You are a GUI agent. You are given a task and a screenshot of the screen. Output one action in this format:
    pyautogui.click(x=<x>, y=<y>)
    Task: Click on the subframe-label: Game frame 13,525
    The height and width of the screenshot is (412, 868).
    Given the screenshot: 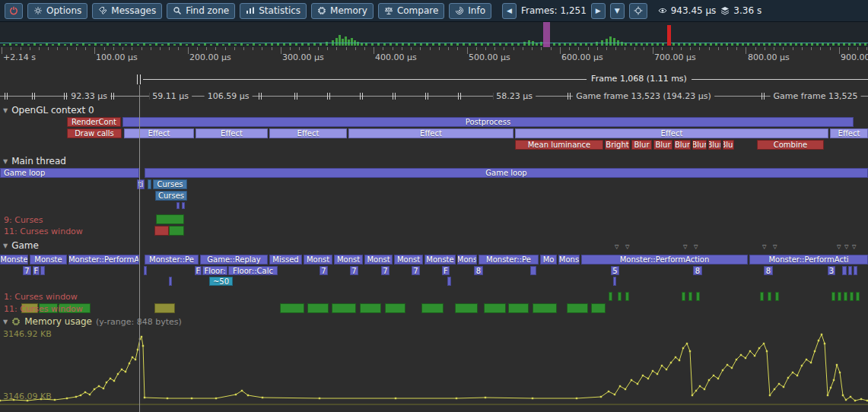 What is the action you would take?
    pyautogui.click(x=816, y=96)
    